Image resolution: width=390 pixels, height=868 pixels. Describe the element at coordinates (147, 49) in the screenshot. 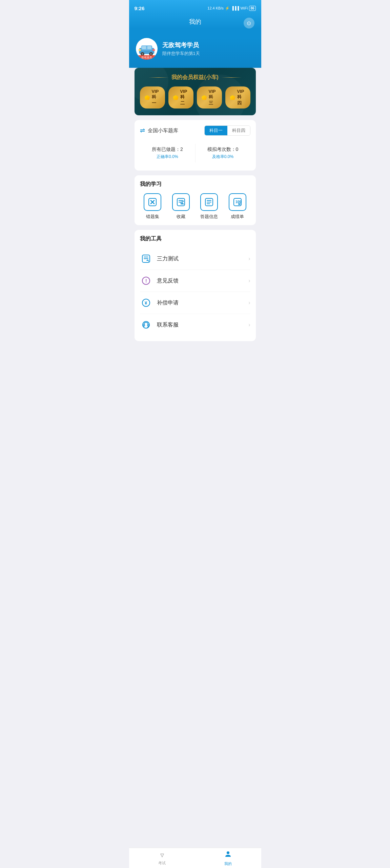

I see `avatar: 新规题库` at that location.